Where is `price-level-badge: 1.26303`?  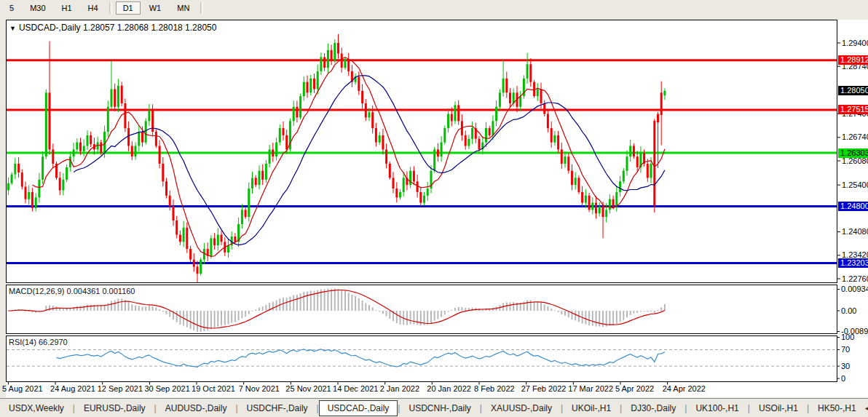
price-level-badge: 1.26303 is located at coordinates (853, 153).